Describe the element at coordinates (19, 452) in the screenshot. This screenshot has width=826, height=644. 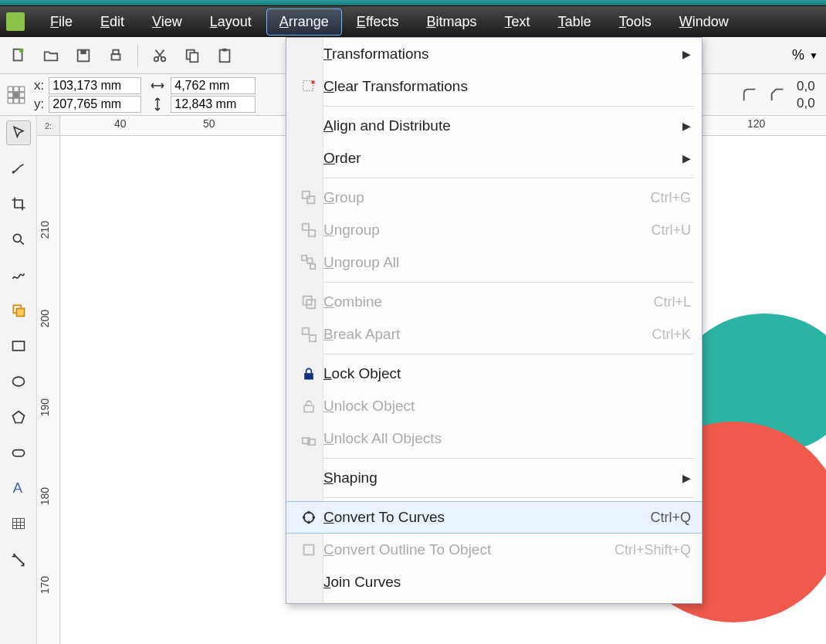
I see `basic-shapes-tool` at that location.